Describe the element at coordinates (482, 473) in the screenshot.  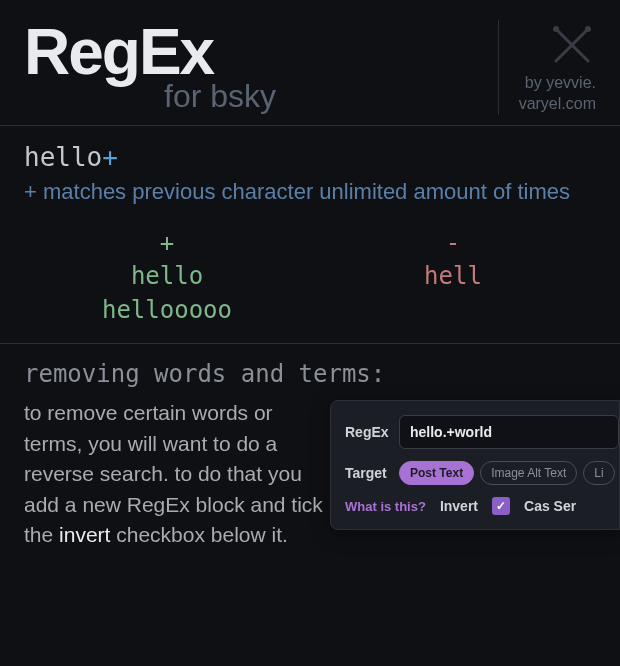
I see `target-row: Target Post Text Image Alt Text Li` at that location.